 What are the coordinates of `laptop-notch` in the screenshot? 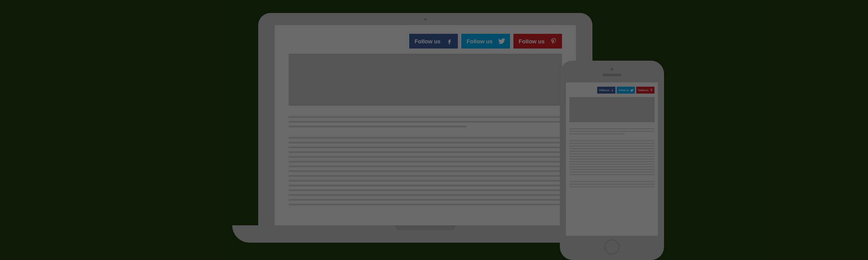 It's located at (425, 228).